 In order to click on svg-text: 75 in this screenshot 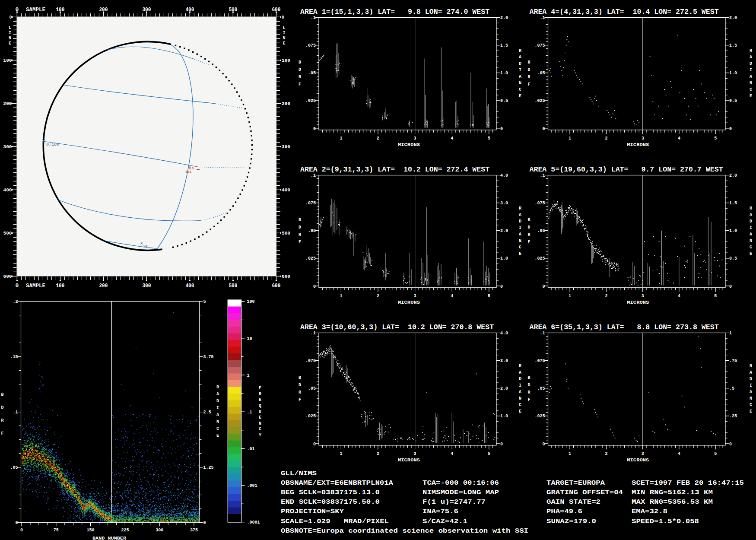, I will do `click(56, 530)`.